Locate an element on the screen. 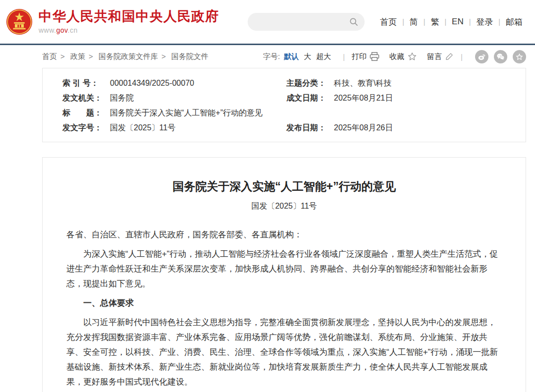 This screenshot has height=392, width=535. meta-index-number: 索 引 号： 000014349/2025-00070 is located at coordinates (174, 83).